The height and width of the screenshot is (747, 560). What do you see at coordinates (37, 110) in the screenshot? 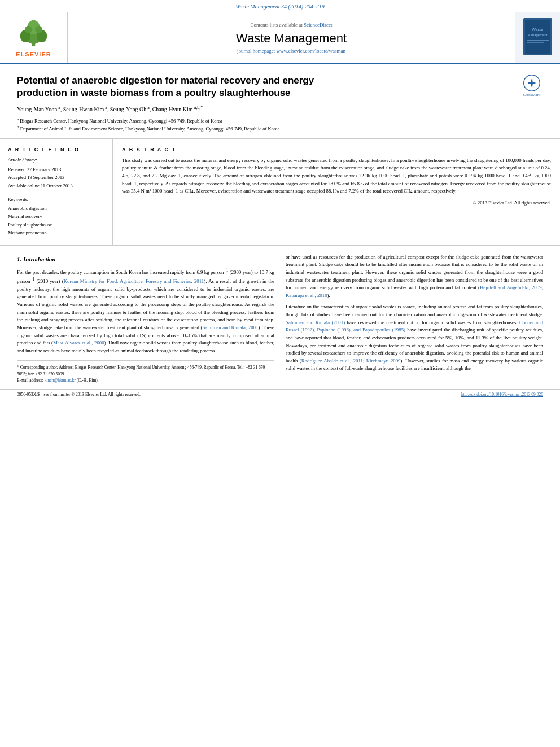
I see `author-1: Young-Man Yoon` at bounding box center [37, 110].